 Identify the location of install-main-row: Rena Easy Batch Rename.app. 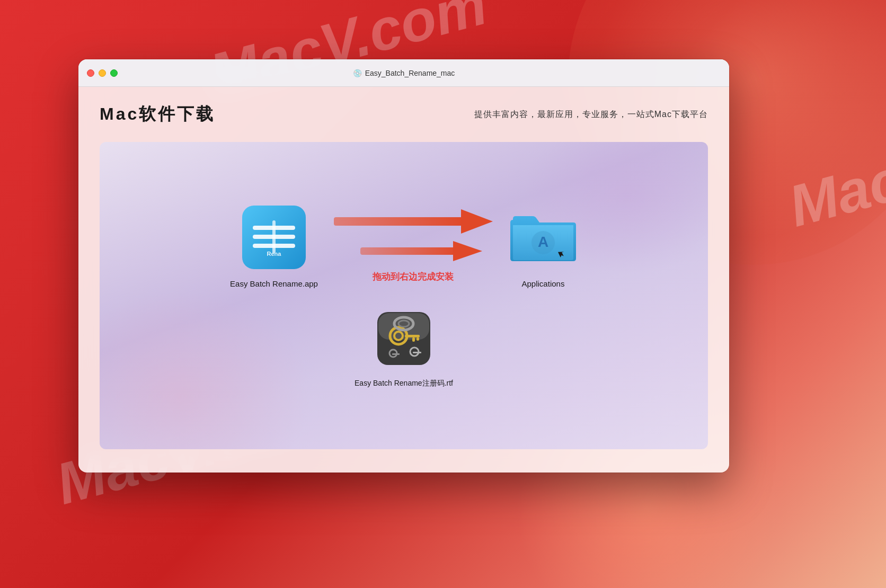
(404, 246).